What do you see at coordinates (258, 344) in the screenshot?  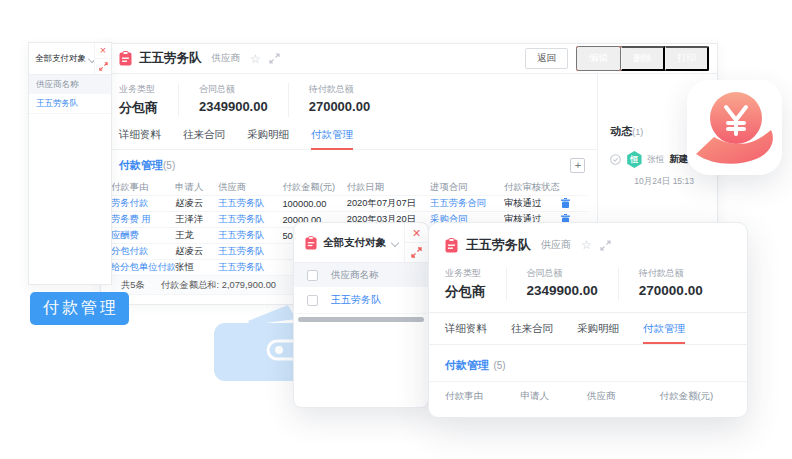 I see `wallet-icon` at bounding box center [258, 344].